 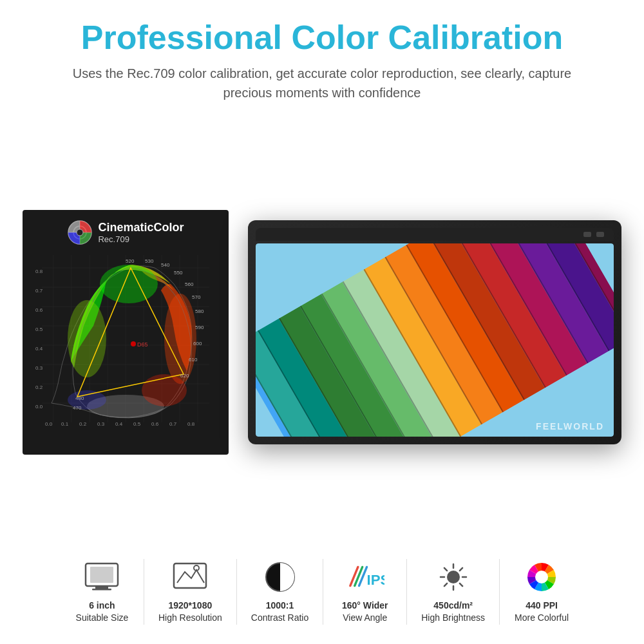 What do you see at coordinates (322, 83) in the screenshot?
I see `subtitle: Uses the Rec.709 color calibration, get …` at bounding box center [322, 83].